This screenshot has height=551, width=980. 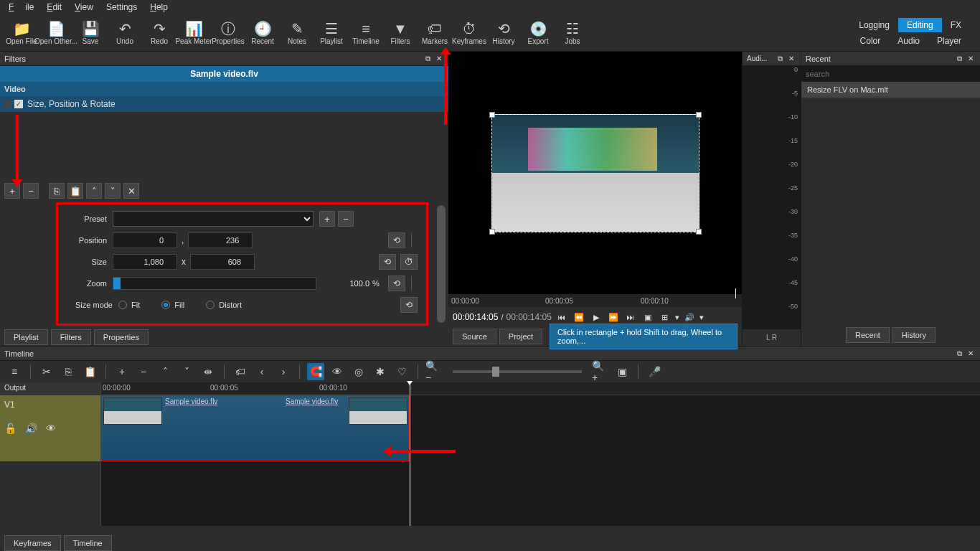 What do you see at coordinates (32, 428) in the screenshot?
I see `track-mute-icon: 🔊` at bounding box center [32, 428].